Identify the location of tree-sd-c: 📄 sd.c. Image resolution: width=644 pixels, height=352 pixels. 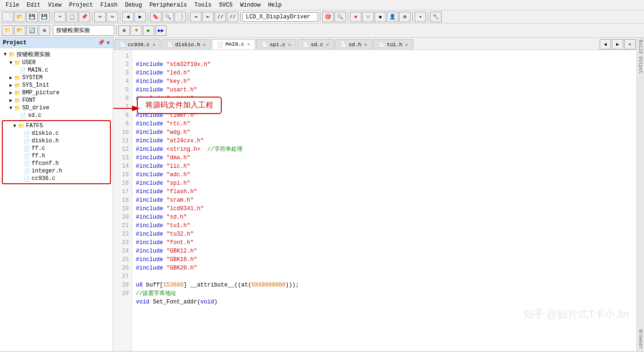
(57, 115).